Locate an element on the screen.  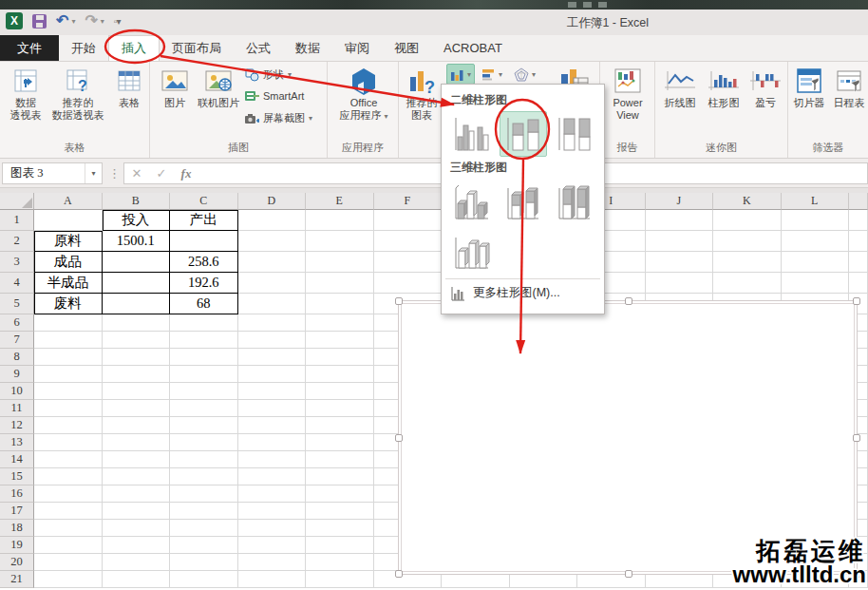
pivottable-button: 数据 透视表 is located at coordinates (26, 93).